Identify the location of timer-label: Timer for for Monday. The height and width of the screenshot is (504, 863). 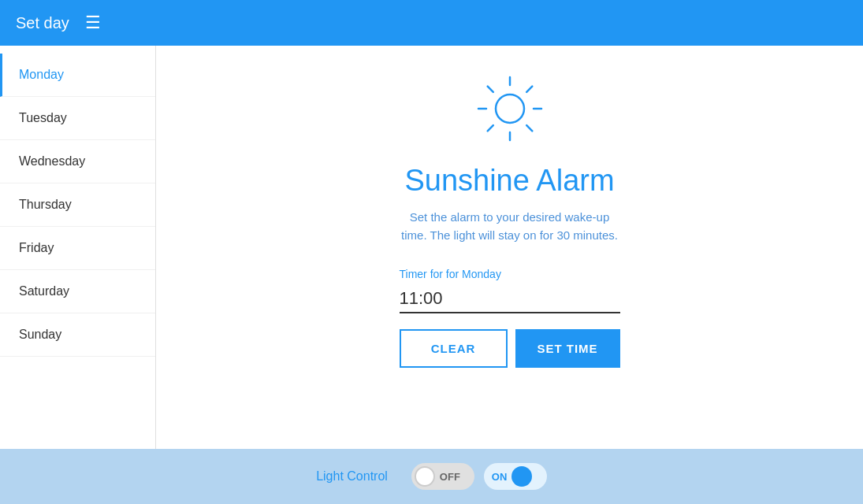
(510, 274).